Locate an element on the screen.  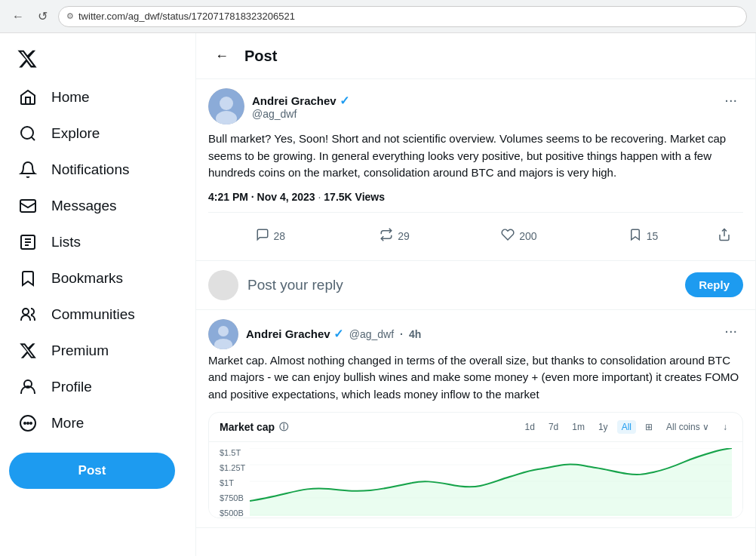
site-icon: ⚙ is located at coordinates (70, 17).